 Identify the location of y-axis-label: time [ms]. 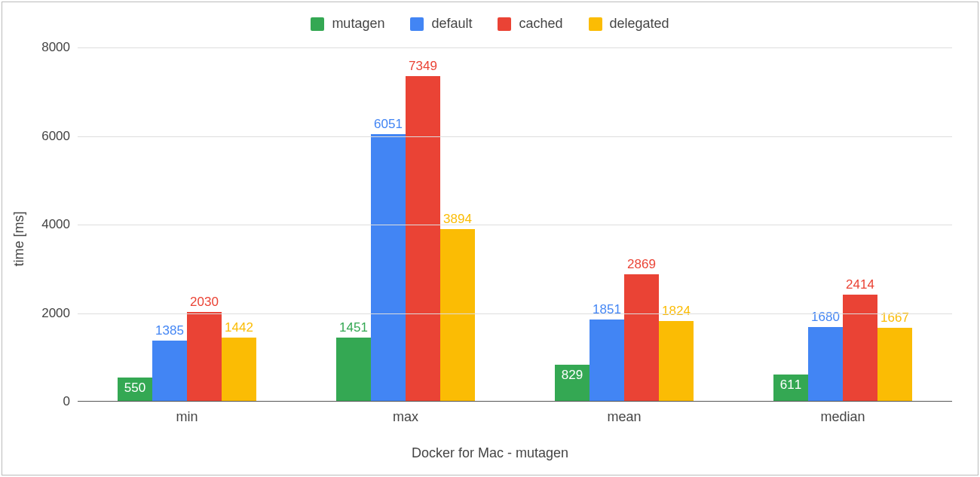
(20, 238).